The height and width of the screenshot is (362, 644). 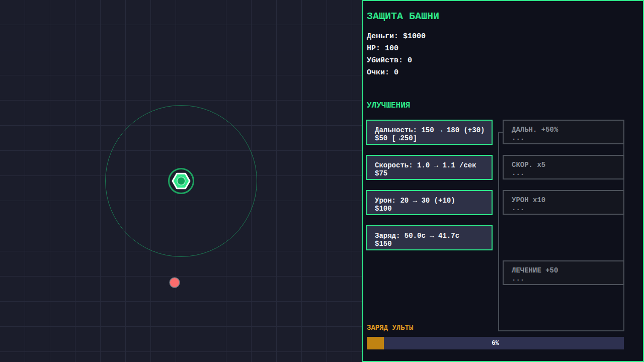 What do you see at coordinates (433, 130) in the screenshot?
I see `upgrade-range-label: Дальность: 150 → 180 (+30)` at bounding box center [433, 130].